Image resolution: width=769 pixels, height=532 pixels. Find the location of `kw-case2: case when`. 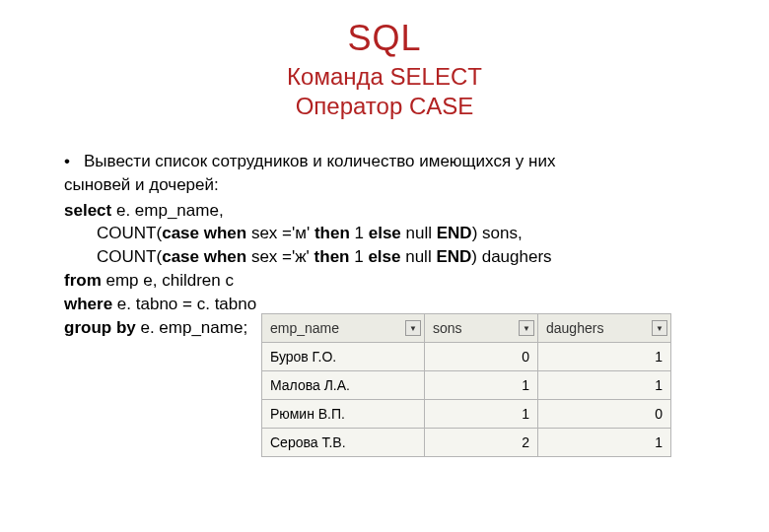

kw-case2: case when is located at coordinates (204, 256).